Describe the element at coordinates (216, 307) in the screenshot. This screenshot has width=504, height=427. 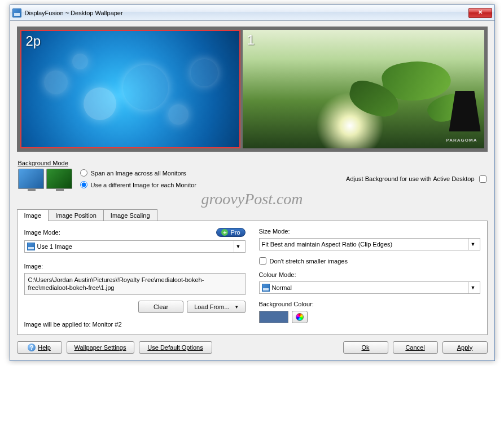
I see `load-from-button: Load From...` at that location.